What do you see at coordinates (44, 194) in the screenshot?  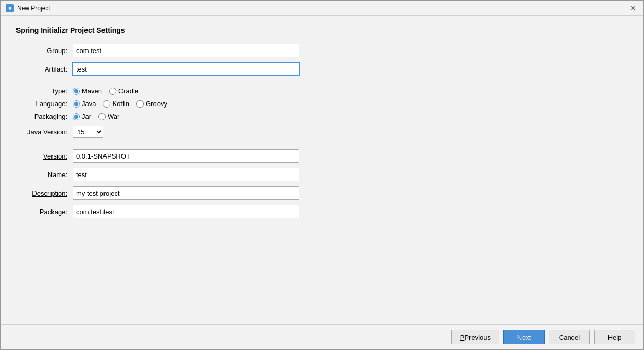 I see `description-label: Description:` at bounding box center [44, 194].